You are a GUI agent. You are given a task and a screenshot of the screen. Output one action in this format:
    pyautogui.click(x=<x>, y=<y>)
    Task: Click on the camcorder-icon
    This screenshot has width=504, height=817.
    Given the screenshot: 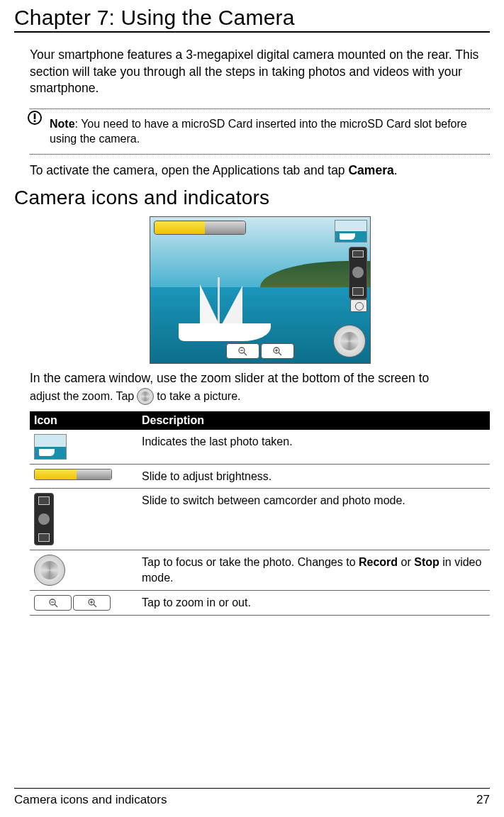 What is the action you would take?
    pyautogui.click(x=358, y=254)
    